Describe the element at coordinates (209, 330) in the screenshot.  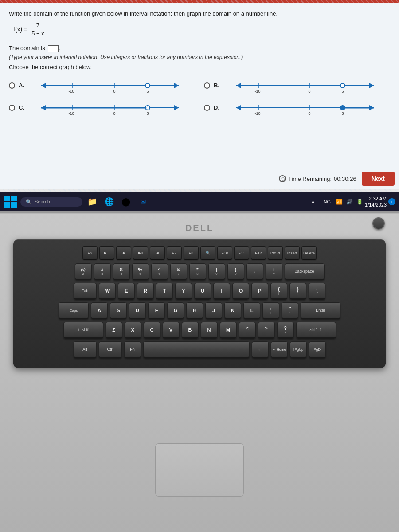
I see `key-n: N` at that location.